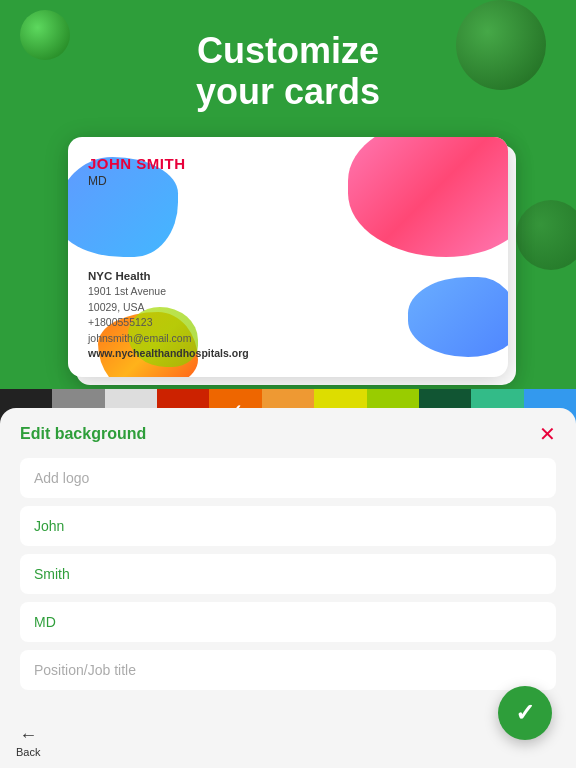 The height and width of the screenshot is (768, 576). Describe the element at coordinates (288, 56) in the screenshot. I see `page-title: Customize your cards` at that location.